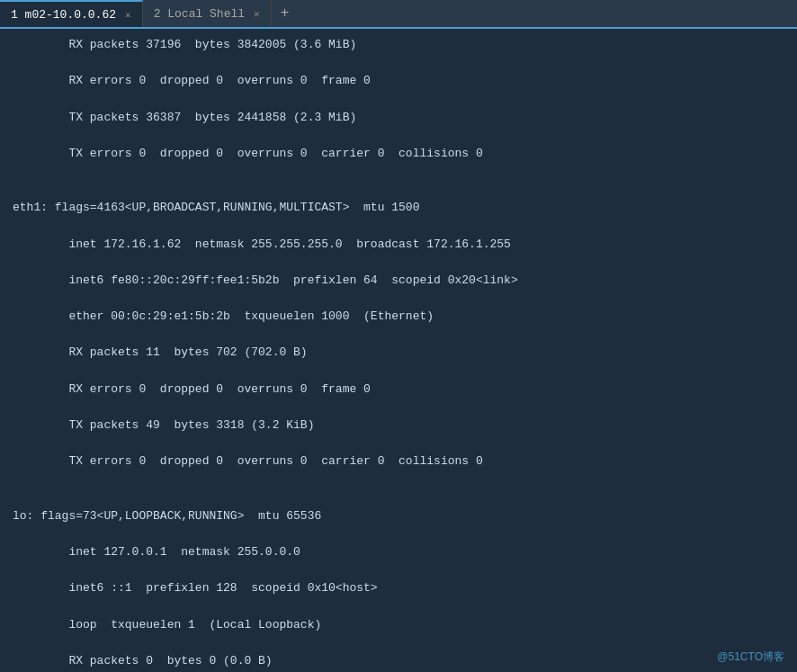  Describe the element at coordinates (285, 13) in the screenshot. I see `tab-add-icon: +` at that location.